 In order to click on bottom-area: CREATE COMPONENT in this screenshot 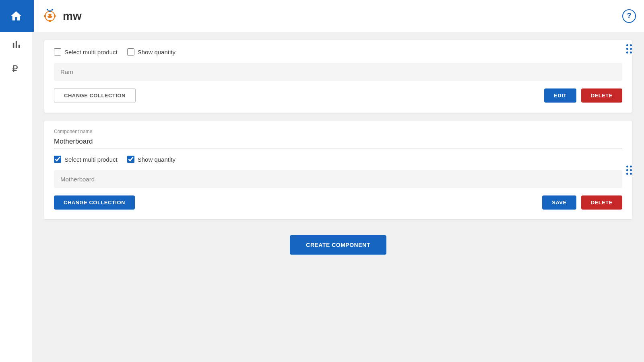, I will do `click(338, 245)`.